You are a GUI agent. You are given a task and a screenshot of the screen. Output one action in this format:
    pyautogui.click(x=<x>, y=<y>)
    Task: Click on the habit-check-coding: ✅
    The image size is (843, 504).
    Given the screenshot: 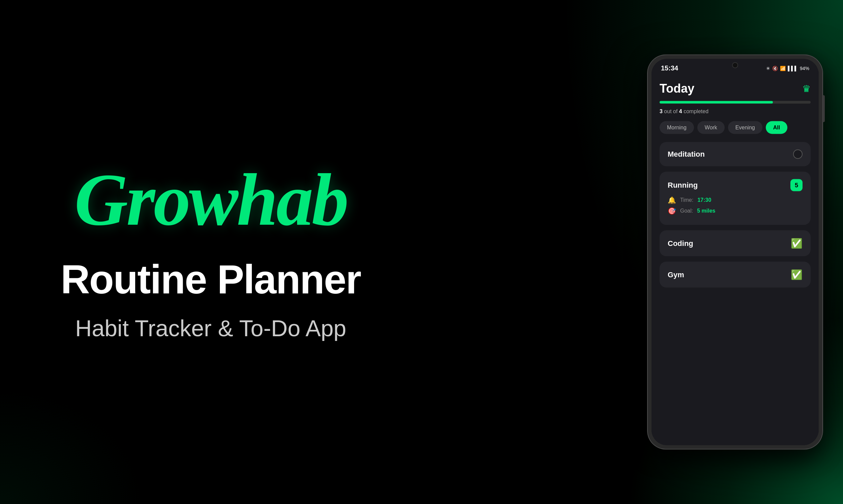 What is the action you would take?
    pyautogui.click(x=797, y=243)
    